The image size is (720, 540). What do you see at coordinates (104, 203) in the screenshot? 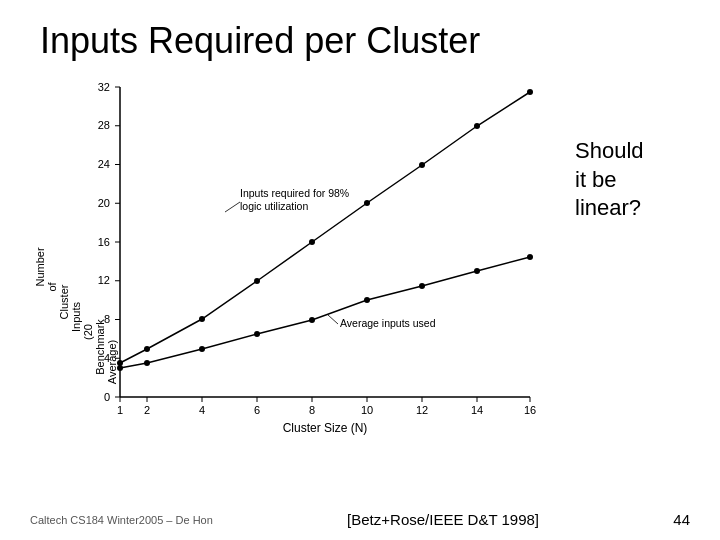
I see `svg-text: 20` at bounding box center [104, 203].